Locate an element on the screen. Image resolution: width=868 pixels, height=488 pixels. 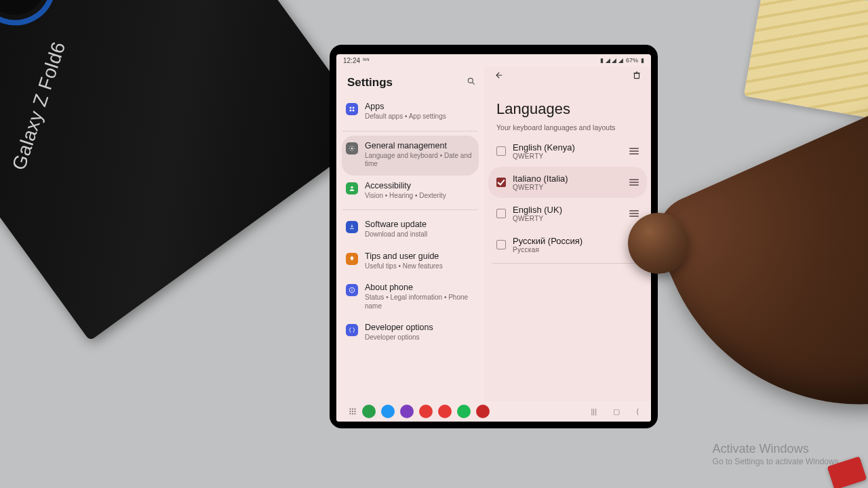
delete-button is located at coordinates (637, 77).